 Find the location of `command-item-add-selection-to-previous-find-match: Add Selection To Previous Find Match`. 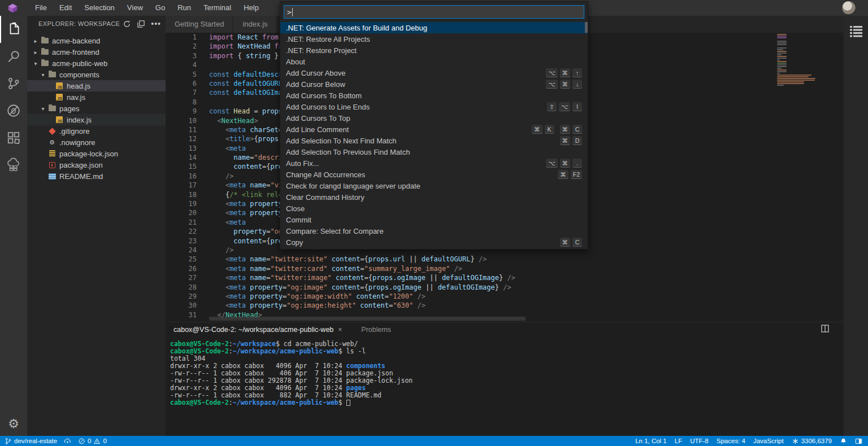

command-item-add-selection-to-previous-find-match: Add Selection To Previous Find Match is located at coordinates (434, 152).